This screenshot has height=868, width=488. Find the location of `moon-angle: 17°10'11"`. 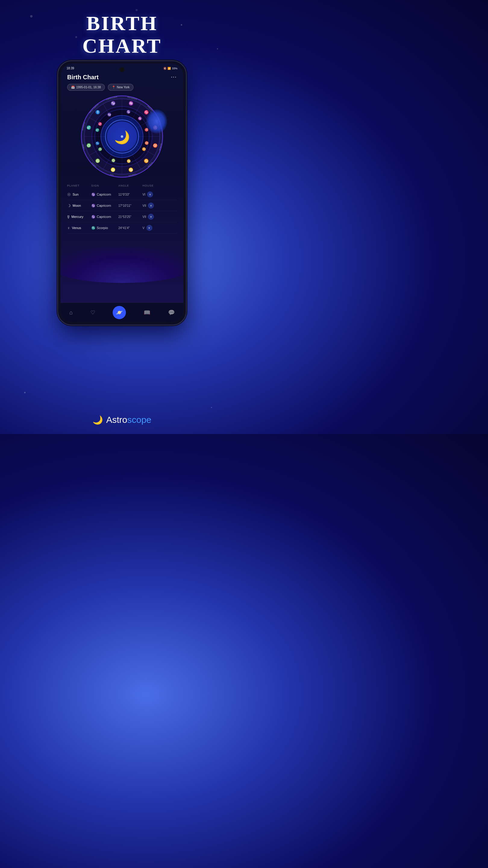

moon-angle: 17°10'11" is located at coordinates (131, 206).